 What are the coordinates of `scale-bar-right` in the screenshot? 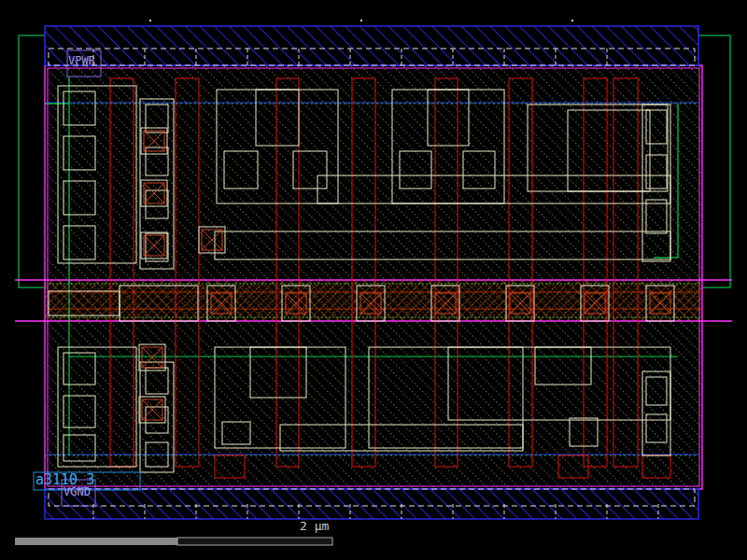 It's located at (255, 541).